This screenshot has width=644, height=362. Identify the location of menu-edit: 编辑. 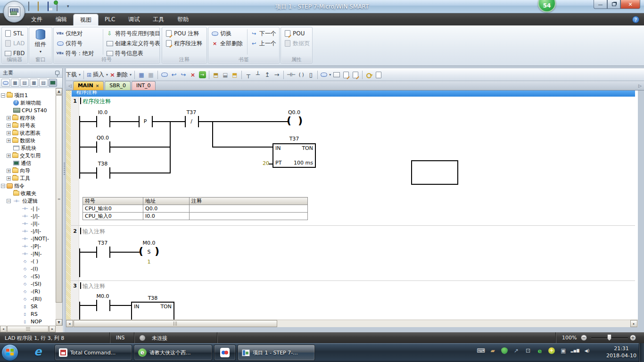
(61, 19).